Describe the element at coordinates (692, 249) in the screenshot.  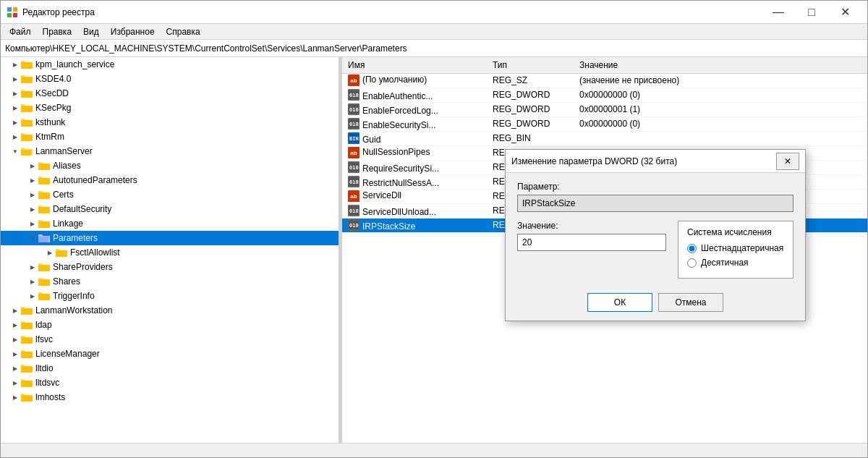
I see `radio-hex-input` at that location.